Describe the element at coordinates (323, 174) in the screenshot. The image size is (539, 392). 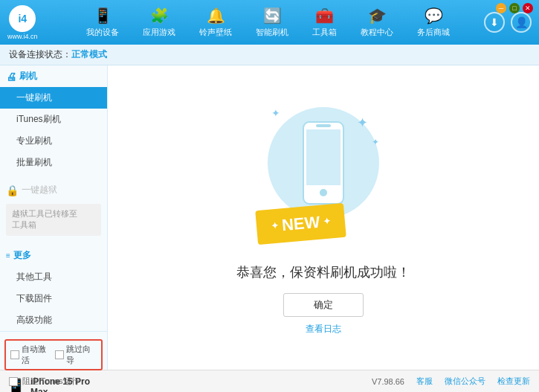
I see `success-image: ✦ ✦ ✦ ✦ NEW ✦` at that location.